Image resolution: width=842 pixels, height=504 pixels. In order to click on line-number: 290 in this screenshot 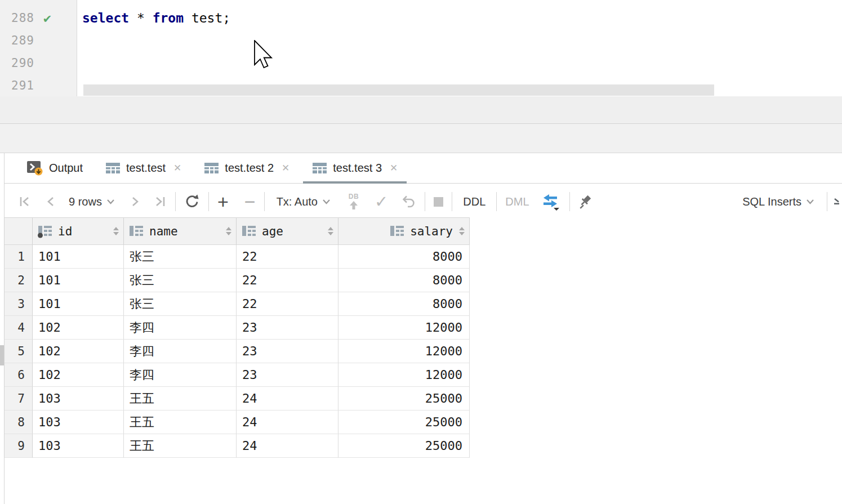, I will do `click(23, 63)`.